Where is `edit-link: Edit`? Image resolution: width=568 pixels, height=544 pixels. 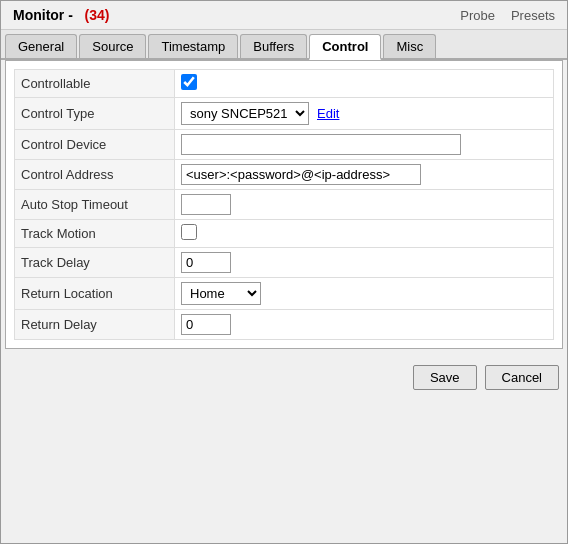
edit-link: Edit is located at coordinates (328, 114).